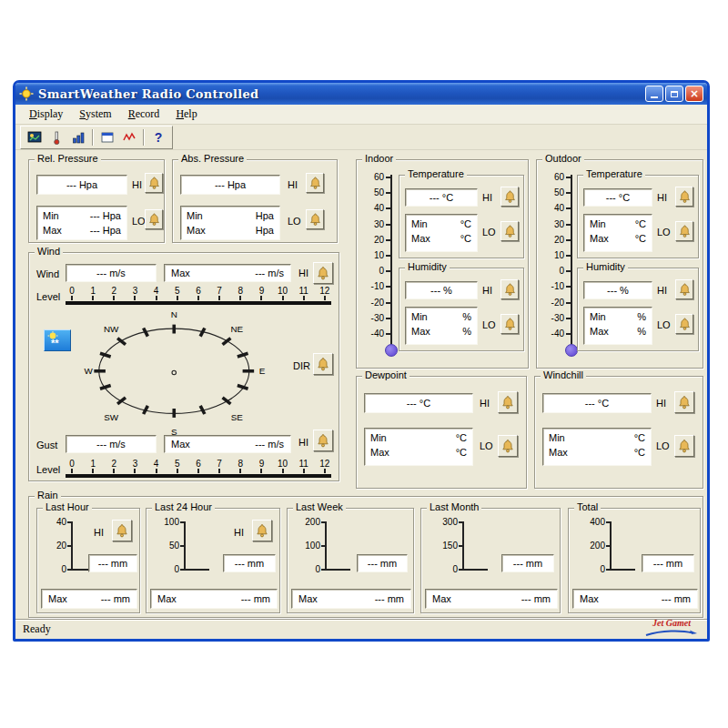 The image size is (728, 728). What do you see at coordinates (558, 287) in the screenshot?
I see `tick-label: -10` at bounding box center [558, 287].